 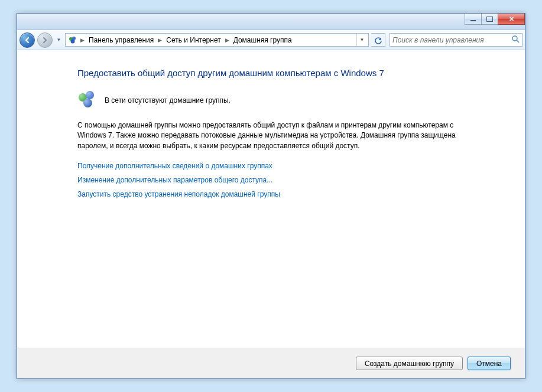 I want to click on breadcrumb-item: Сеть и Интернет, so click(x=193, y=40).